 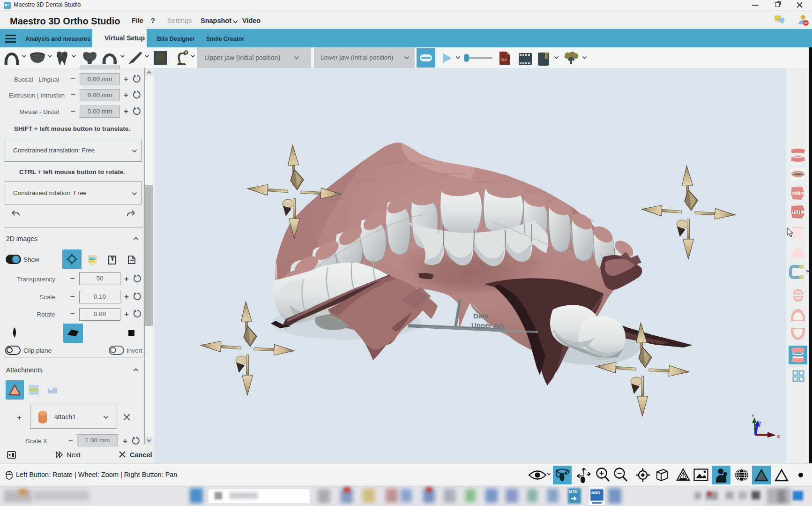 I want to click on svg-text: PDF, so click(x=504, y=60).